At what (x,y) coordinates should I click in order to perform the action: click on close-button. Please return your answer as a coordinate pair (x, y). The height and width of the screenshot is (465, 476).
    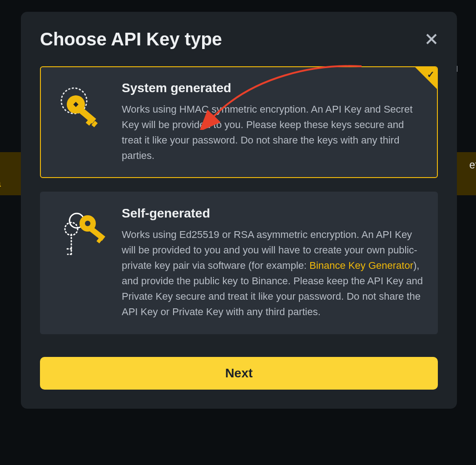
    Looking at the image, I should click on (431, 39).